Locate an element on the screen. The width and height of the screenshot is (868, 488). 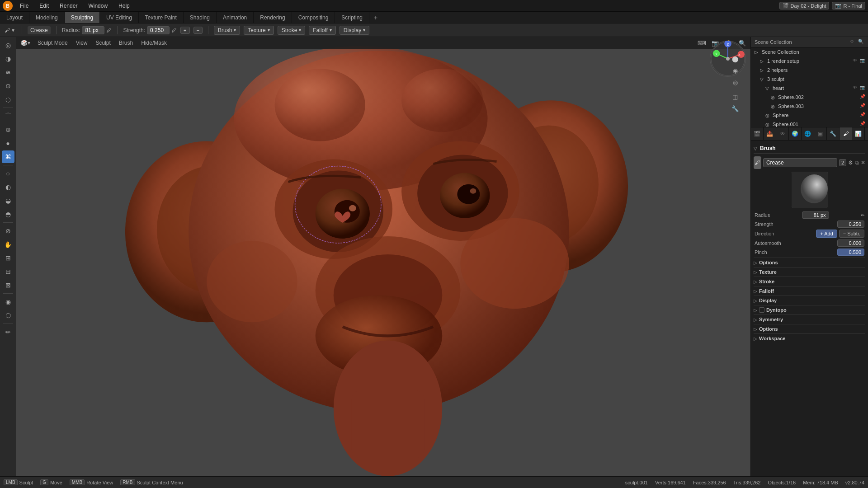
radius-value: 81 px is located at coordinates (93, 30).